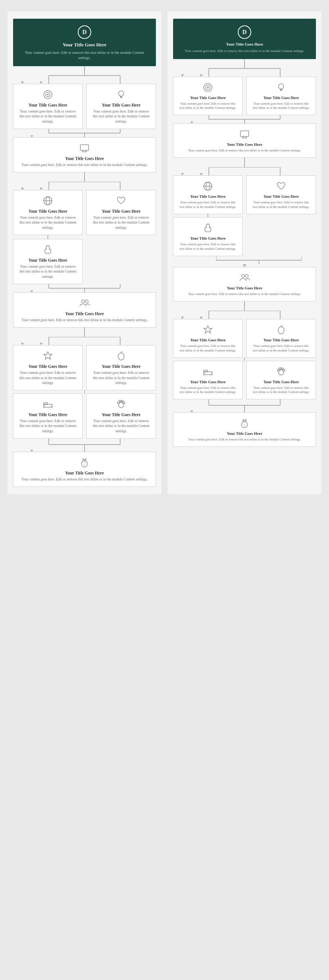 The image size is (329, 980). I want to click on star-icon, so click(48, 356).